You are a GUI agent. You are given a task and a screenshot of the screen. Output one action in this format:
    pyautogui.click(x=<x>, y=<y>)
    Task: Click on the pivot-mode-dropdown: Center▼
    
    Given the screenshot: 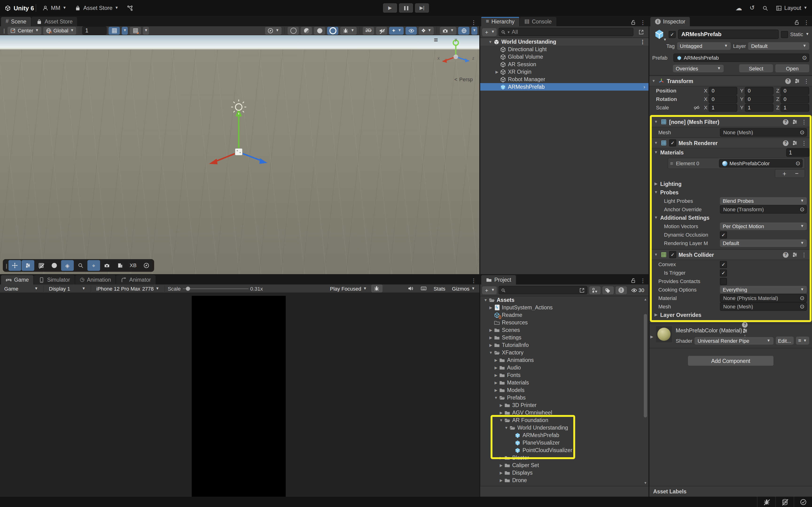 What is the action you would take?
    pyautogui.click(x=24, y=31)
    